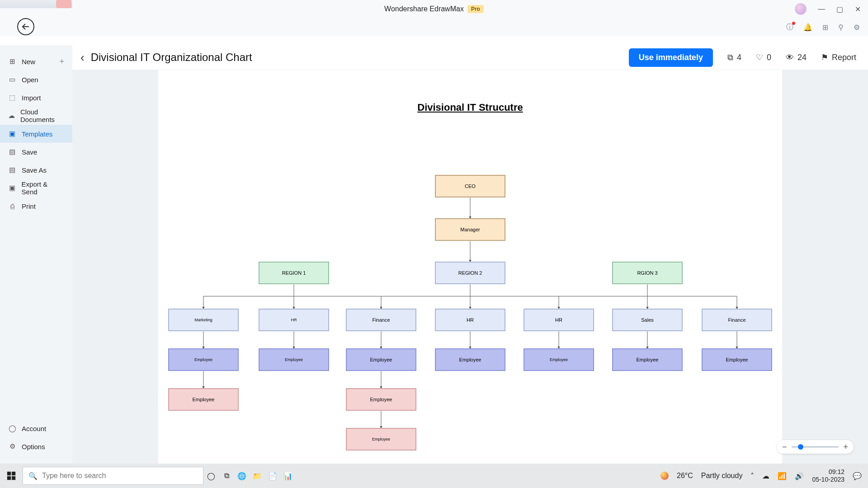  I want to click on zoom-in-button: +, so click(845, 447).